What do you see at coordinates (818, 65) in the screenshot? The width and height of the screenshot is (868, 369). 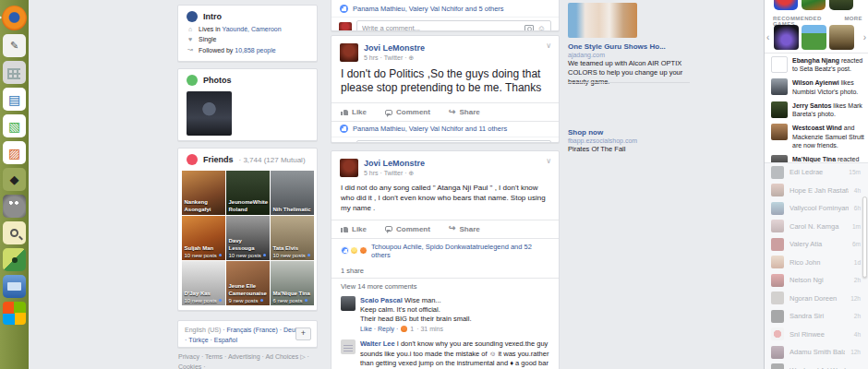 I see `ticker-story: Ebangha Njang reacted to Seta Beatz's po…` at bounding box center [818, 65].